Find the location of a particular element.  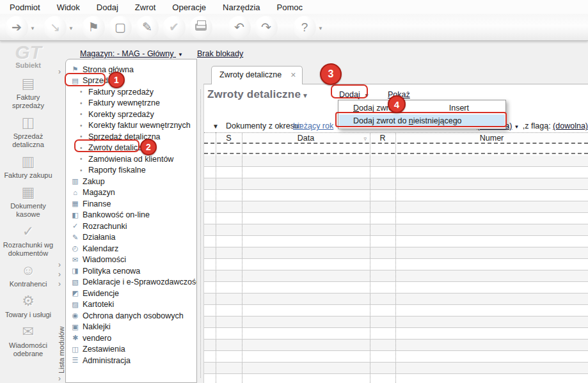

flag-icon: ⚑ is located at coordinates (93, 27).